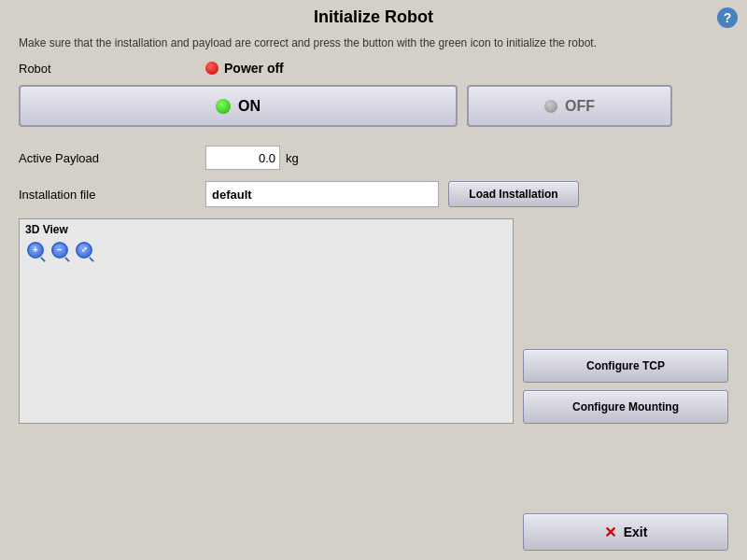 Image resolution: width=747 pixels, height=560 pixels. I want to click on zoom-fit-icon: ⤢, so click(84, 250).